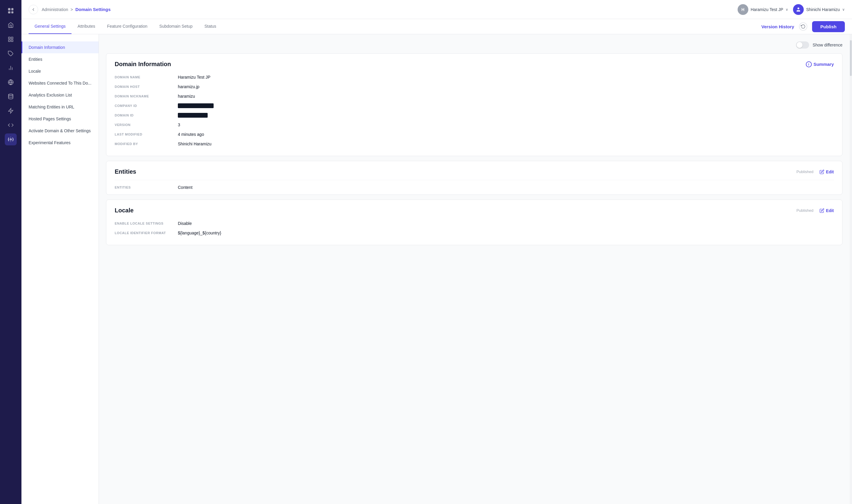 The height and width of the screenshot is (504, 852). Describe the element at coordinates (76, 10) in the screenshot. I see `breadcrumb: Administration > Domain Settings` at that location.